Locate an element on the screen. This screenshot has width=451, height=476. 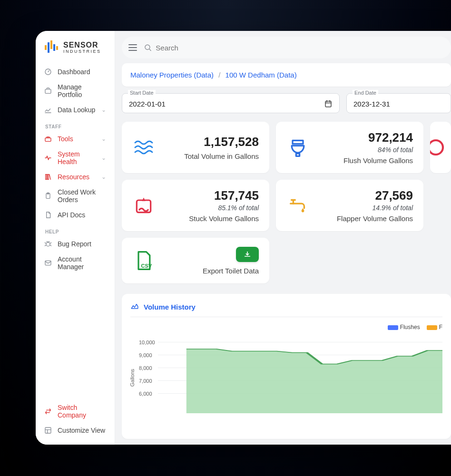
sidebar-item-customize-view: Customize View is located at coordinates (75, 430).